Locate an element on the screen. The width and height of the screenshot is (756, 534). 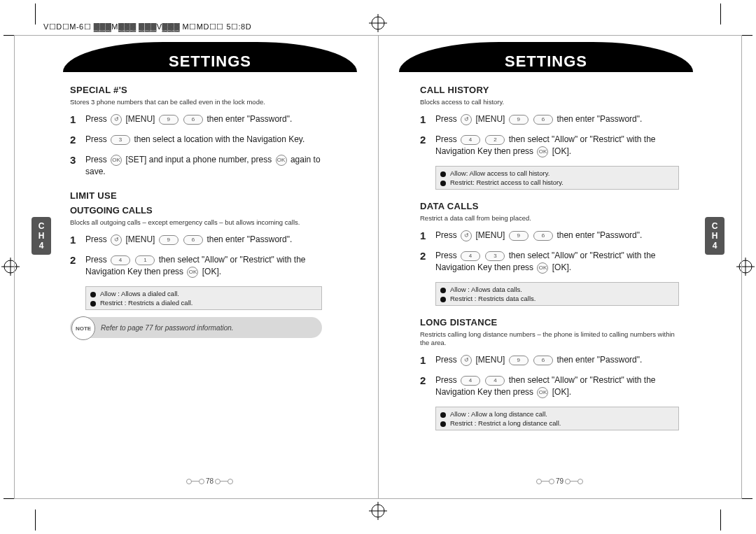
page-banner: SETTINGS is located at coordinates (546, 57).